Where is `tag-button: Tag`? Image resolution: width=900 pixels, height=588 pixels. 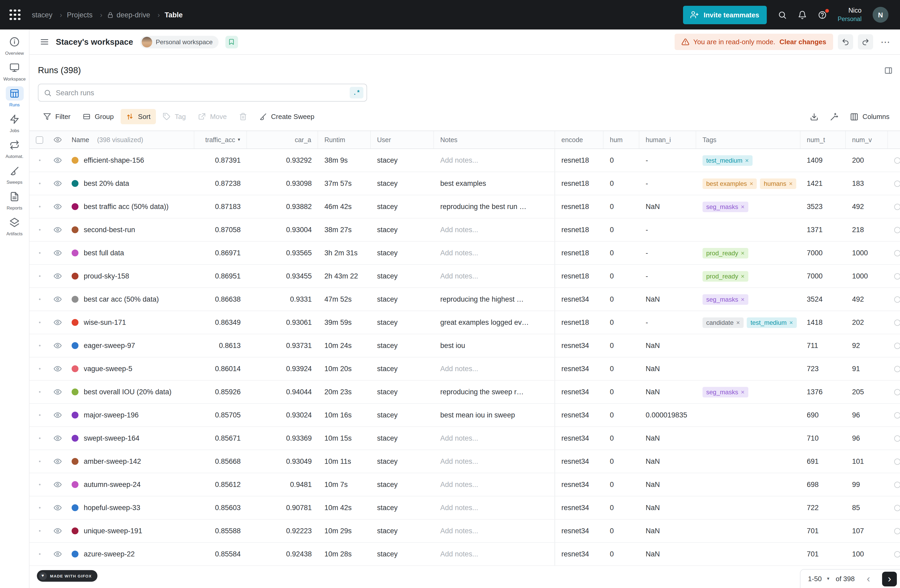 tag-button: Tag is located at coordinates (174, 116).